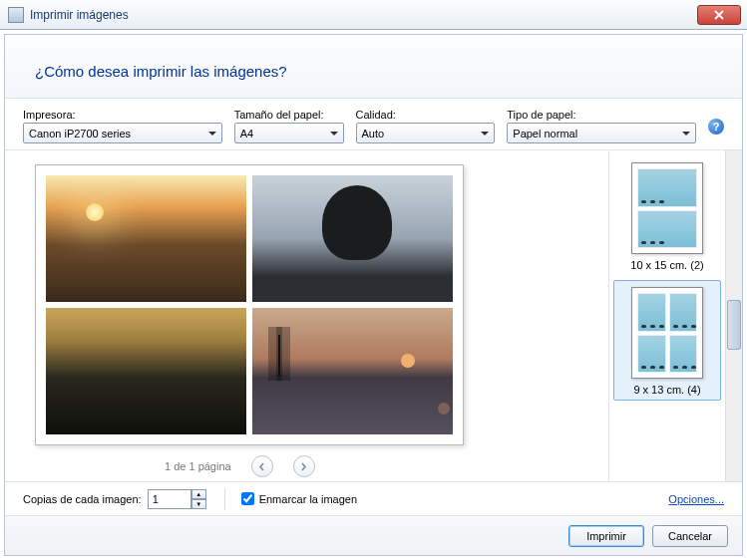 The image size is (747, 560). Describe the element at coordinates (225, 499) in the screenshot. I see `separator` at that location.